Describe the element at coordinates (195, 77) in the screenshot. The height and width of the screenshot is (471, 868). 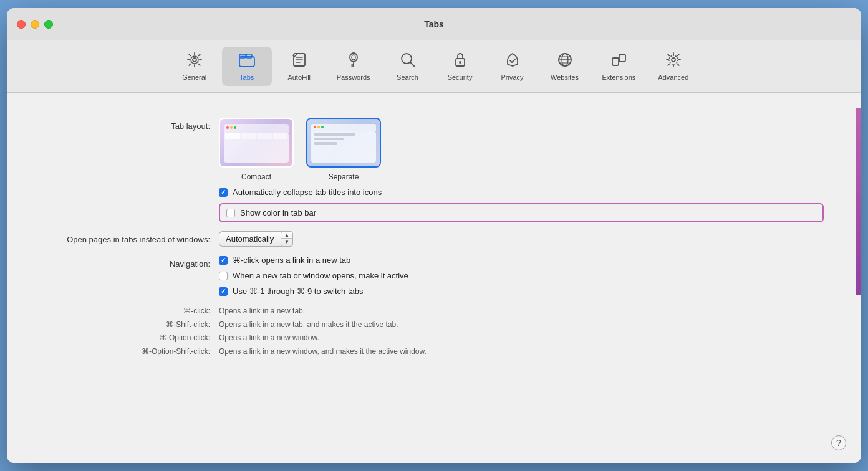
I see `general-label: General` at that location.